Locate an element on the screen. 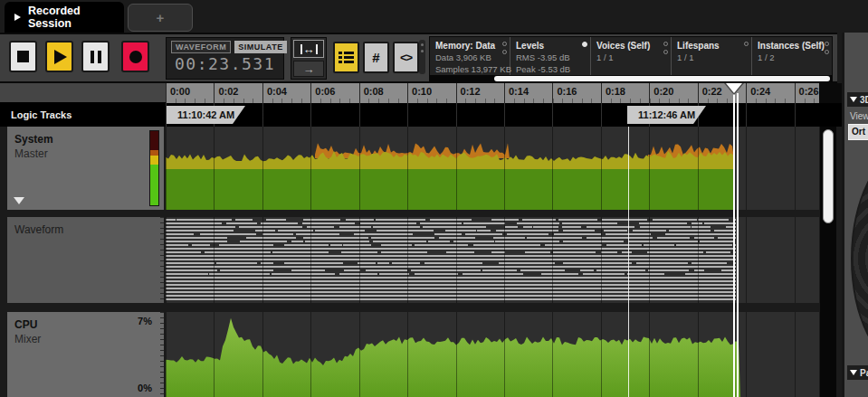 The image size is (868, 397). pause-icon is located at coordinates (96, 57).